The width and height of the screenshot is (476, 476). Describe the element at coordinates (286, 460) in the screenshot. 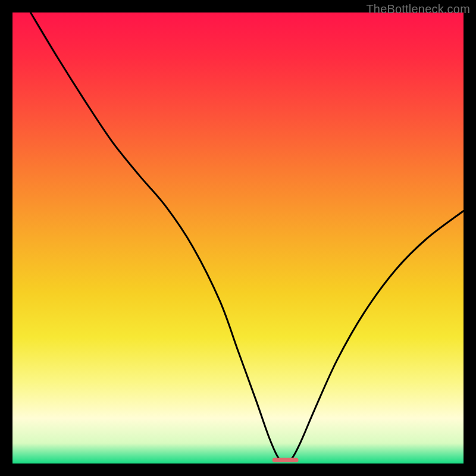

I see `minimum-marker` at that location.